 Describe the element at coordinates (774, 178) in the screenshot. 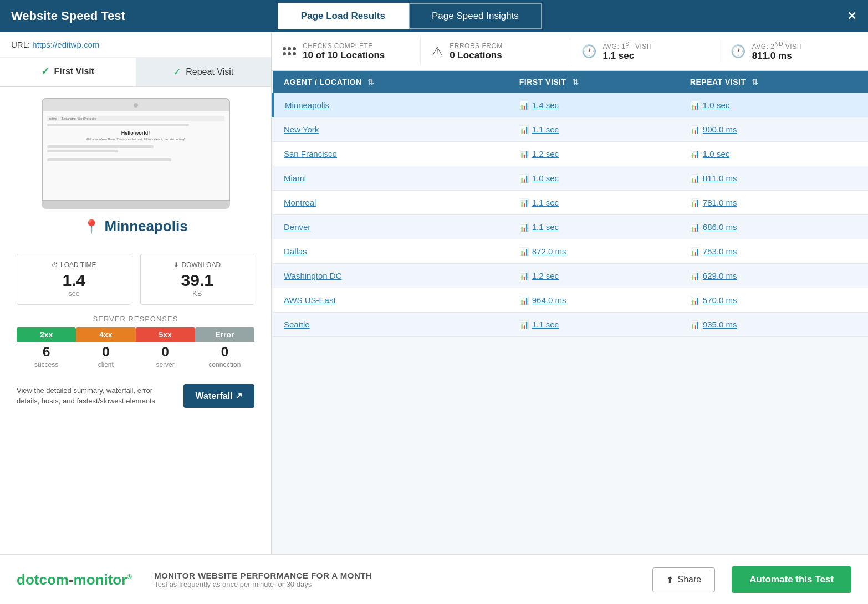

I see `repeat-visit-time: 📊811.0 ms` at that location.